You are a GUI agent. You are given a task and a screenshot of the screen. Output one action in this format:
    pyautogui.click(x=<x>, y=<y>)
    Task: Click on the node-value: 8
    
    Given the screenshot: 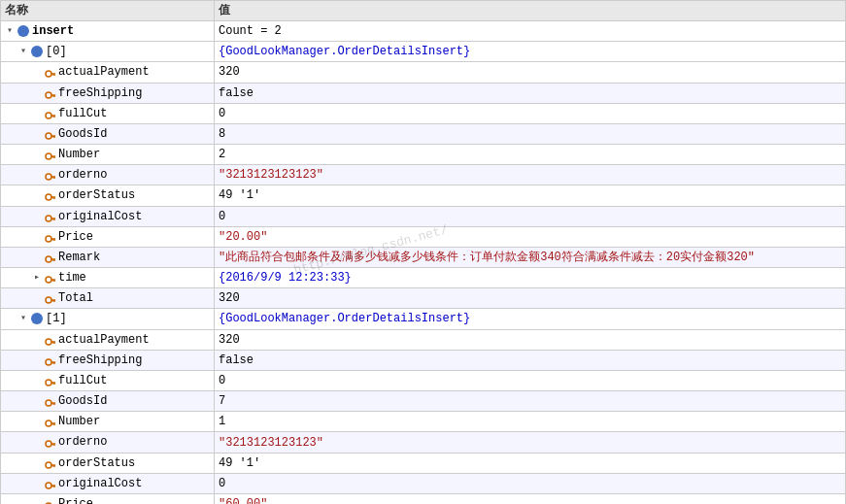 What is the action you would take?
    pyautogui.click(x=530, y=134)
    